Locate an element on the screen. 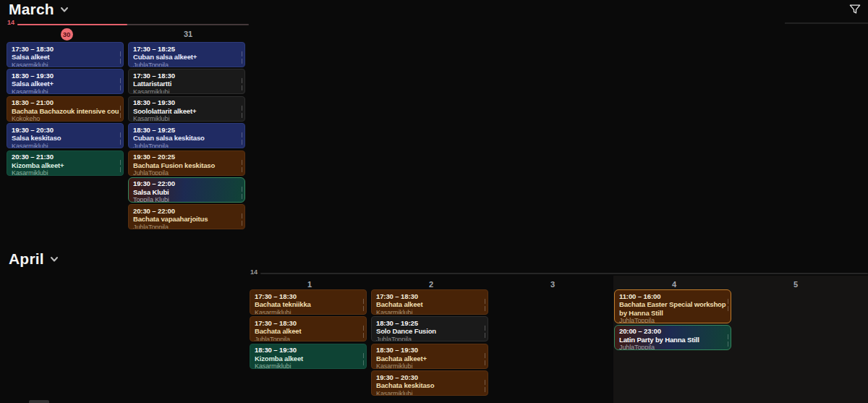  event-card: 18:30 – 21:00Bachata Bachazouk intensive… is located at coordinates (65, 109).